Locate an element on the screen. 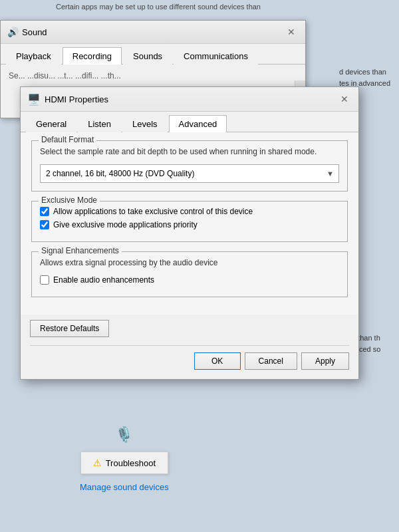  top-text: Certain apps may be set up to use differ… is located at coordinates (158, 7).